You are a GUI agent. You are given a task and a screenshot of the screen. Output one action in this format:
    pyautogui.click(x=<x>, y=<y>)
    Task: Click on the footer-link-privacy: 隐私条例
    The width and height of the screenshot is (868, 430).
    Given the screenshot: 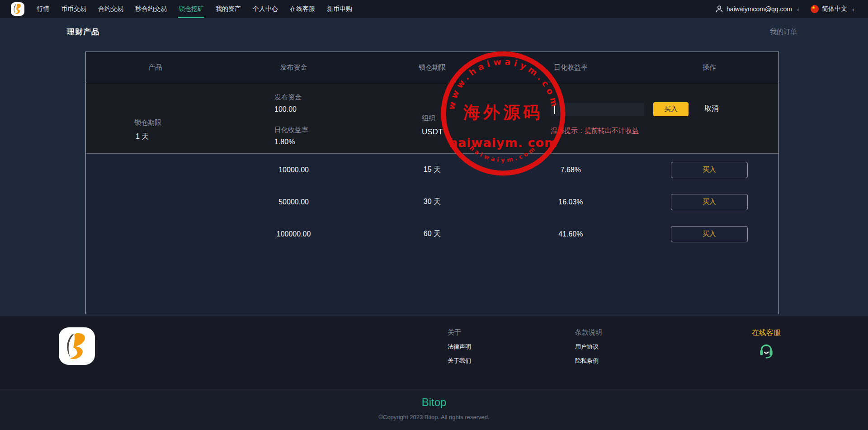 What is the action you would take?
    pyautogui.click(x=587, y=361)
    